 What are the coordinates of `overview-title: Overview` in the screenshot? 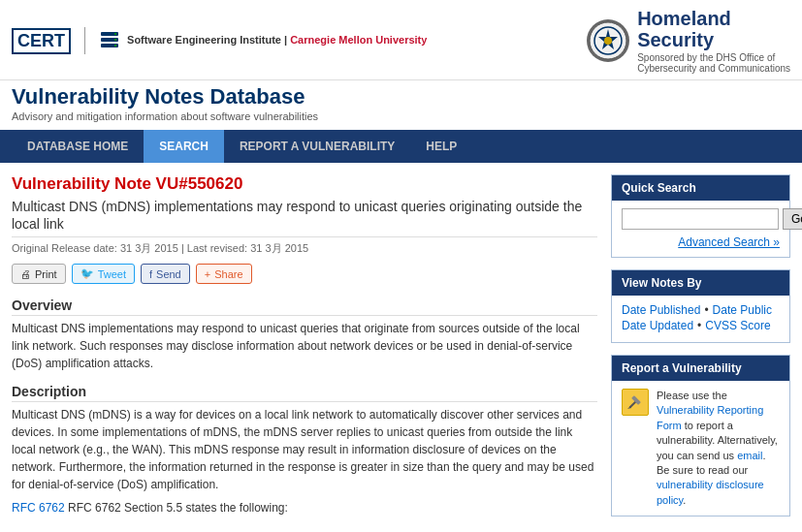 It's located at (305, 306).